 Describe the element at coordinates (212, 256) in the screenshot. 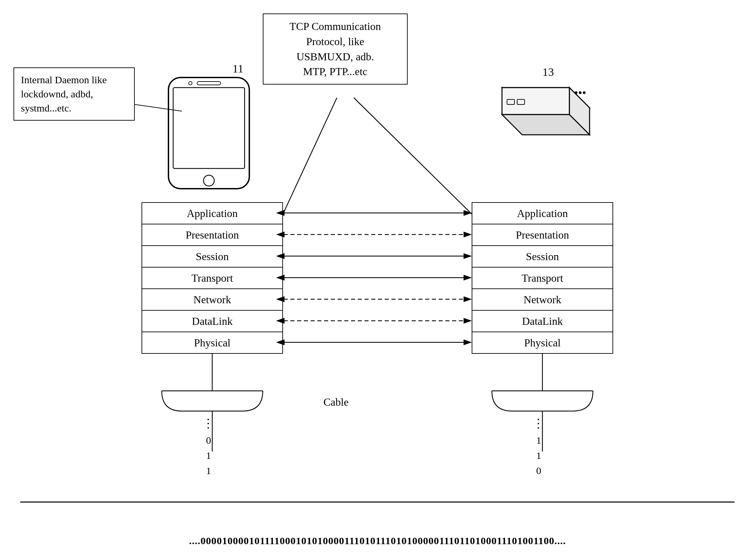

I see `layer-session-left: Session` at that location.